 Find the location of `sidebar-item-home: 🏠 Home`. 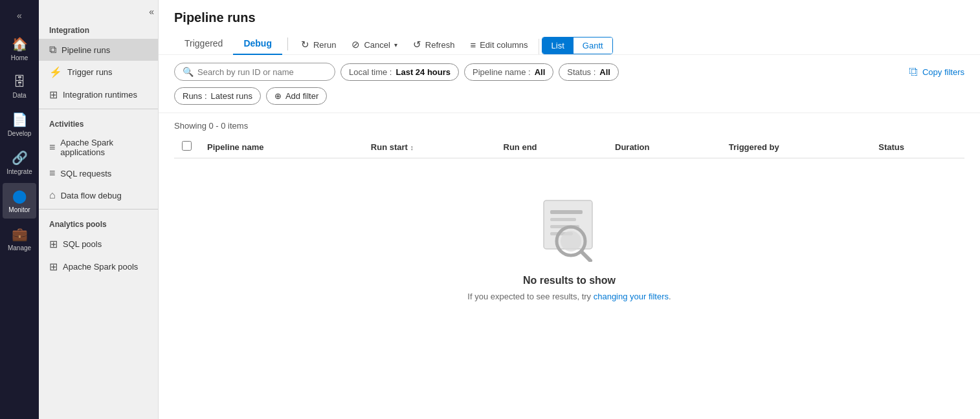

sidebar-item-home: 🏠 Home is located at coordinates (19, 49).